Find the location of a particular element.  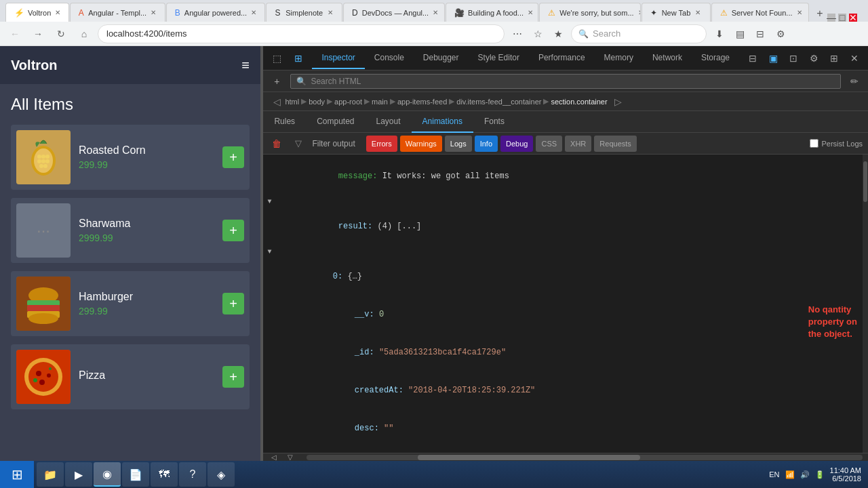

start-button: ⊞ is located at coordinates (17, 474).